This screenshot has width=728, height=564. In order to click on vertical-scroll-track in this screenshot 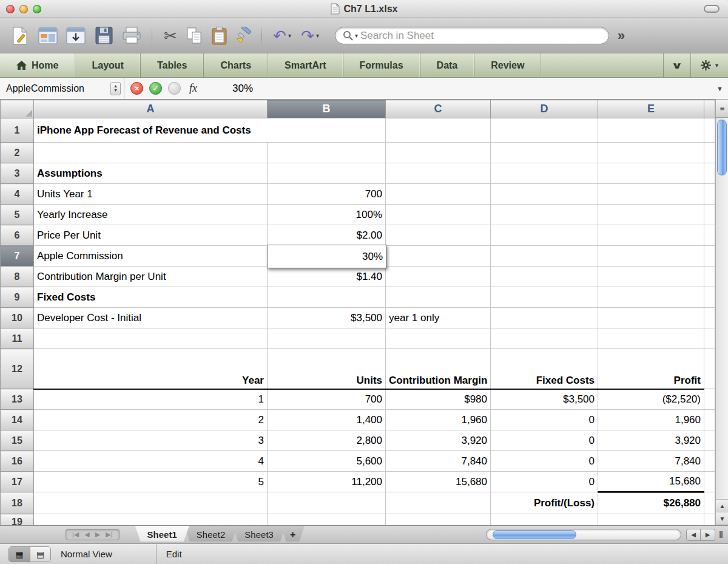, I will do `click(722, 308)`.